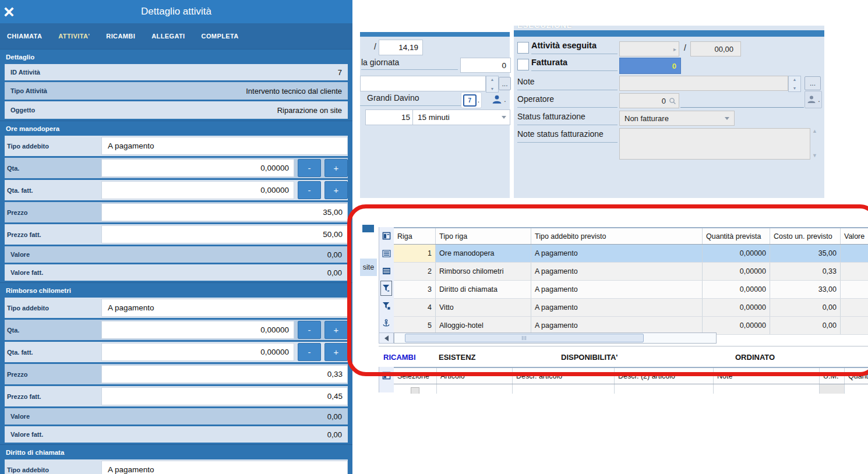 This screenshot has height=474, width=868. What do you see at coordinates (649, 49) in the screenshot?
I see `ora-esecuzione-field: ▸` at bounding box center [649, 49].